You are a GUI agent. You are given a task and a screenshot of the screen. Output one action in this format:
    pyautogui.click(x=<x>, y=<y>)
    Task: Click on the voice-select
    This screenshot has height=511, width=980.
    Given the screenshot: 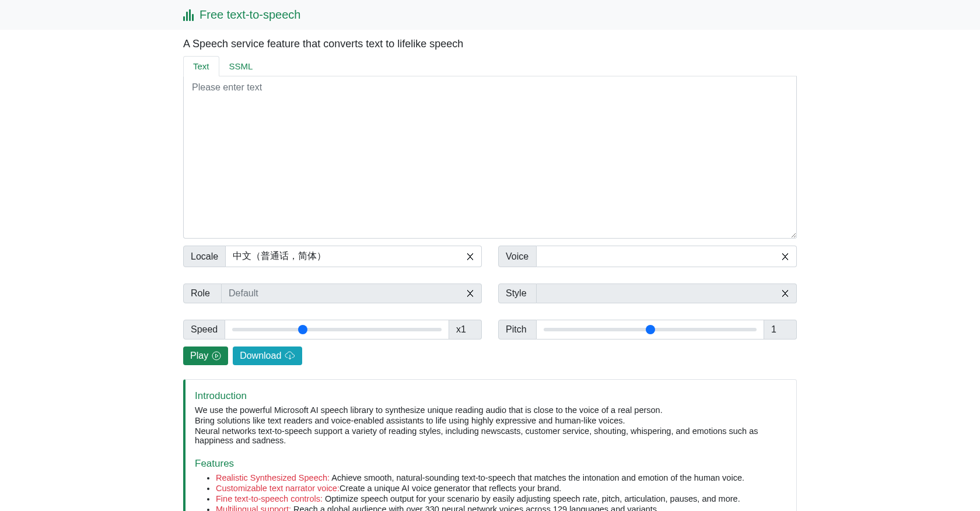 What is the action you would take?
    pyautogui.click(x=667, y=257)
    